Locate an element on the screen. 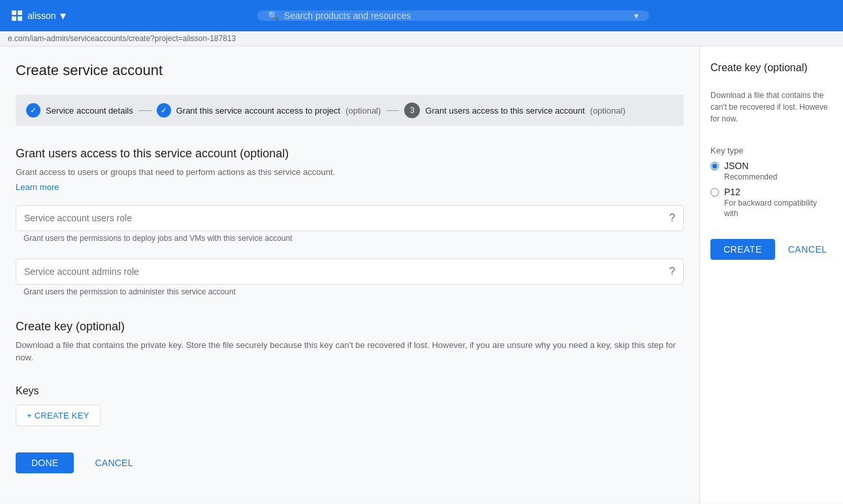 This screenshot has width=843, height=504. p12-radio-input is located at coordinates (714, 192).